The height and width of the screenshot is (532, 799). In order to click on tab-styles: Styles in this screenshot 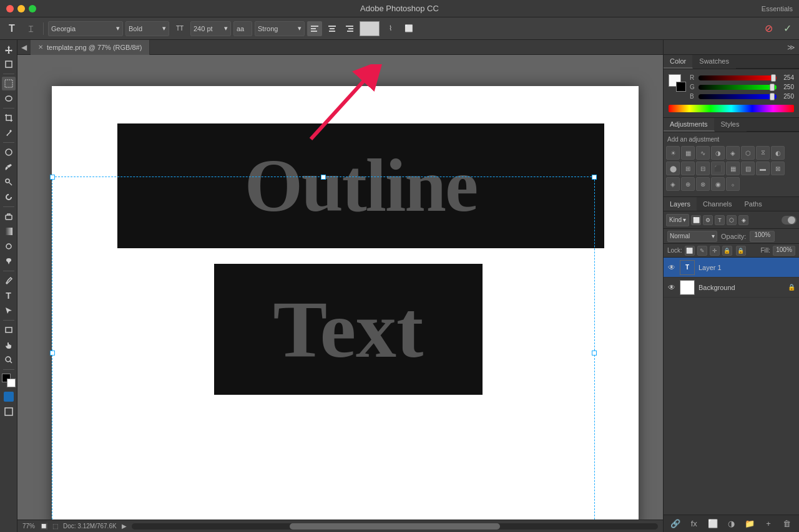, I will do `click(730, 125)`.